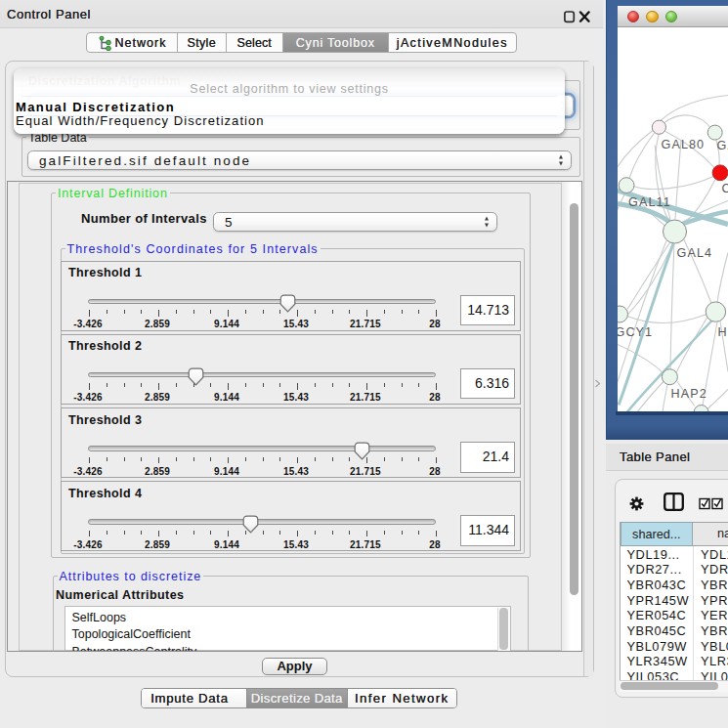  What do you see at coordinates (684, 144) in the screenshot?
I see `svg-text: GAL80` at bounding box center [684, 144].